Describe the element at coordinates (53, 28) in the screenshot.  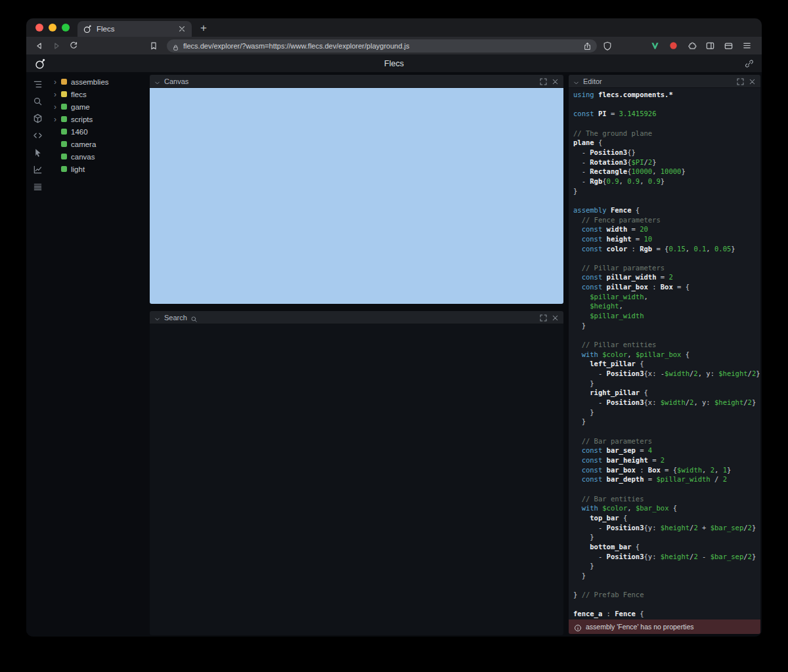
I see `minimize-window-button` at that location.